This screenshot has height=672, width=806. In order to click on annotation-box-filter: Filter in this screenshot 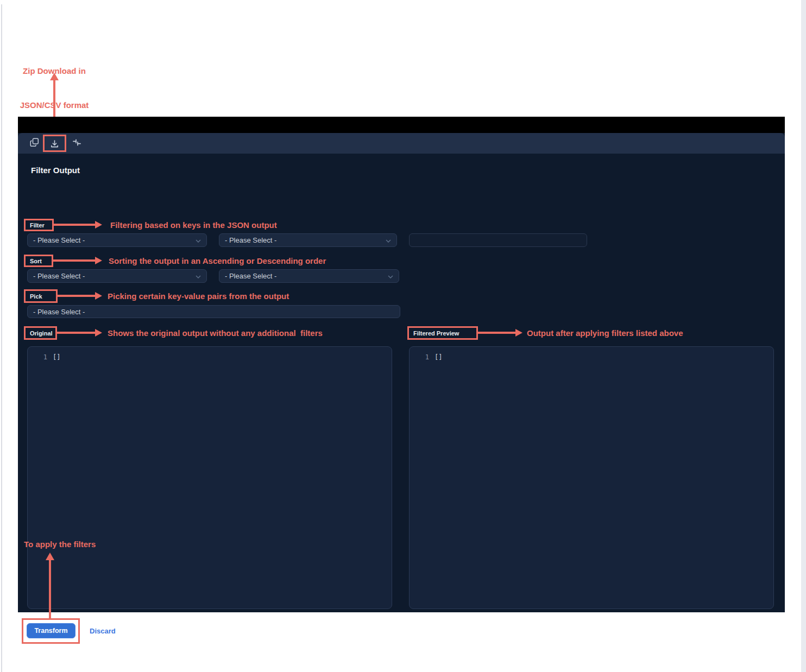, I will do `click(39, 225)`.